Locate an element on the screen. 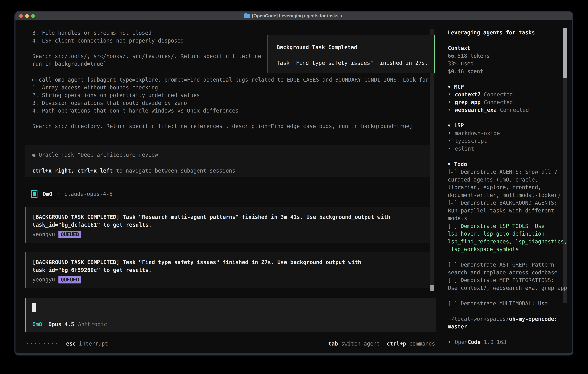 The height and width of the screenshot is (374, 588). status-bar: ········ esc interrupt tab switch agent … is located at coordinates (231, 344).